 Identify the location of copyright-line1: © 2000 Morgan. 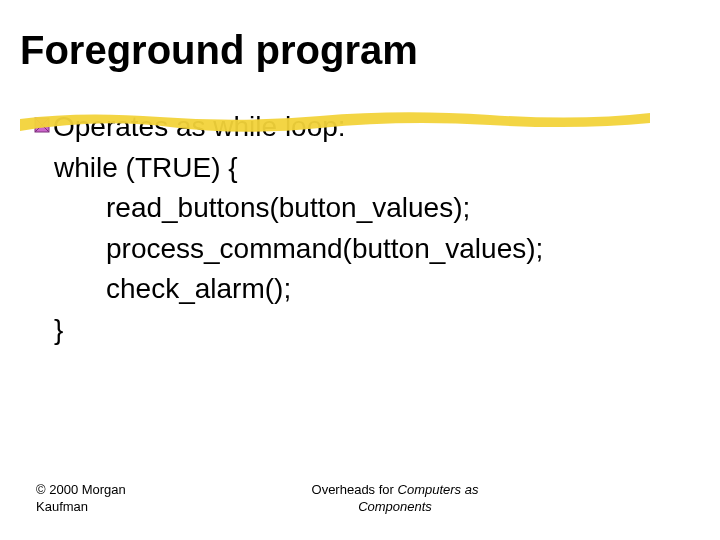
(108, 490).